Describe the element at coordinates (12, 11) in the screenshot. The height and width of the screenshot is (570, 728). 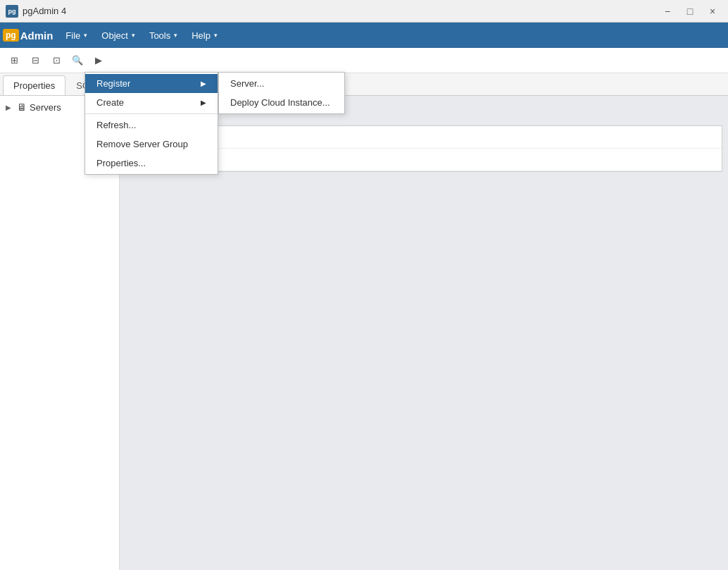
I see `app-icon: pg` at that location.